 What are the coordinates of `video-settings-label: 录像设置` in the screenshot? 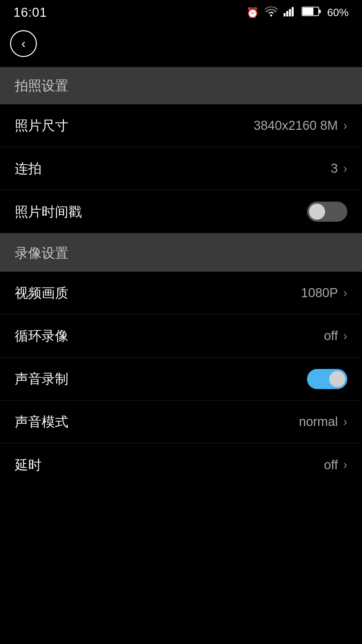 It's located at (181, 253).